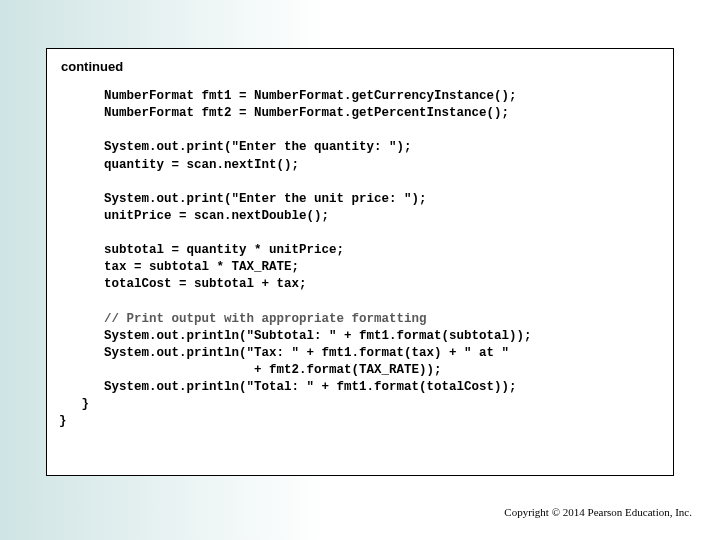  I want to click on code-line: System.out.println("Total: " + fmt1.form…, so click(288, 387).